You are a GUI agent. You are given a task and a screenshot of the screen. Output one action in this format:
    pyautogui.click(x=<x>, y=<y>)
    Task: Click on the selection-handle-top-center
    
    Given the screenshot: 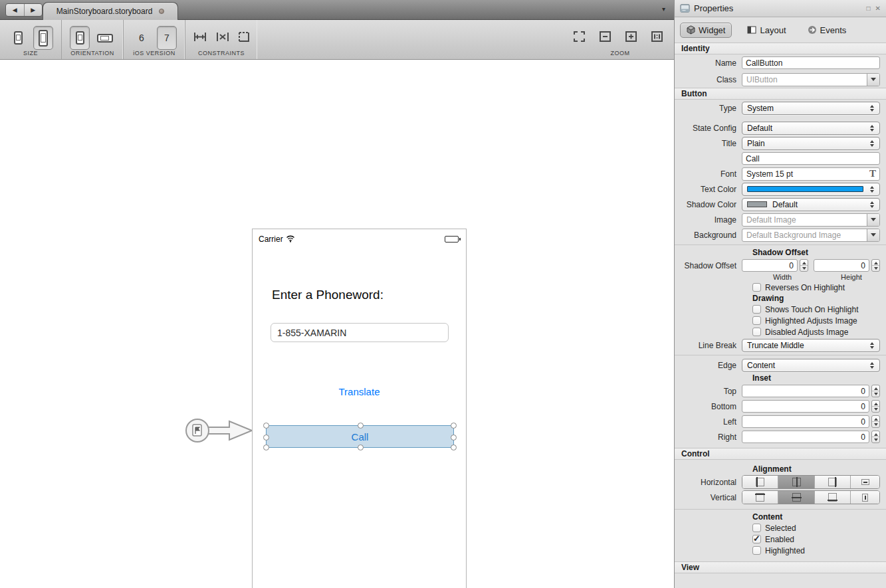 What is the action you would take?
    pyautogui.click(x=360, y=425)
    